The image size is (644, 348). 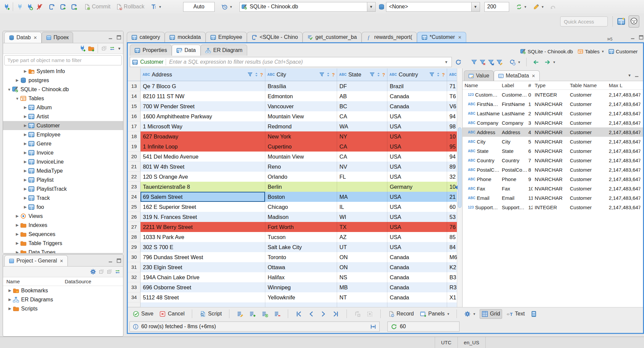 What do you see at coordinates (479, 76) in the screenshot?
I see `tab-value-viewer: Value` at bounding box center [479, 76].